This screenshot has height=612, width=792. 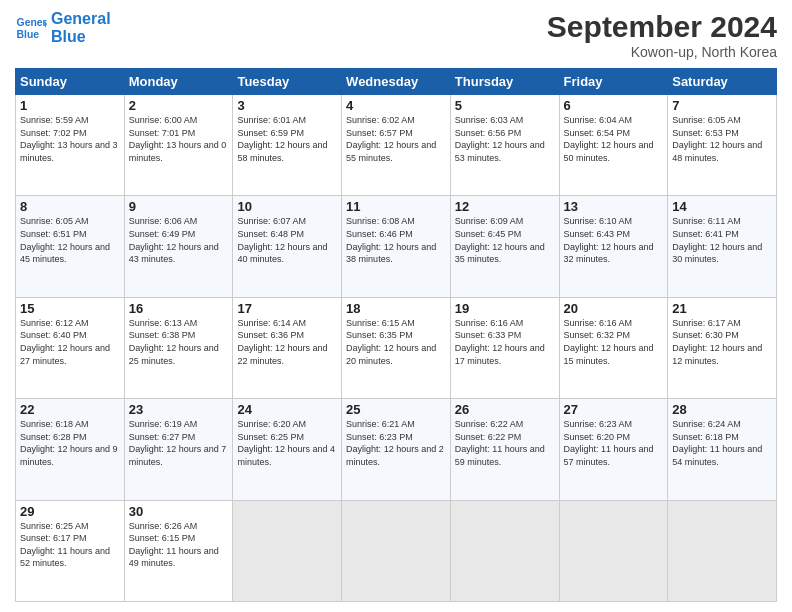 I want to click on day-info: Sunrise: 6:01 AMSunset: 6:59 PMDaylight:…, so click(x=287, y=139).